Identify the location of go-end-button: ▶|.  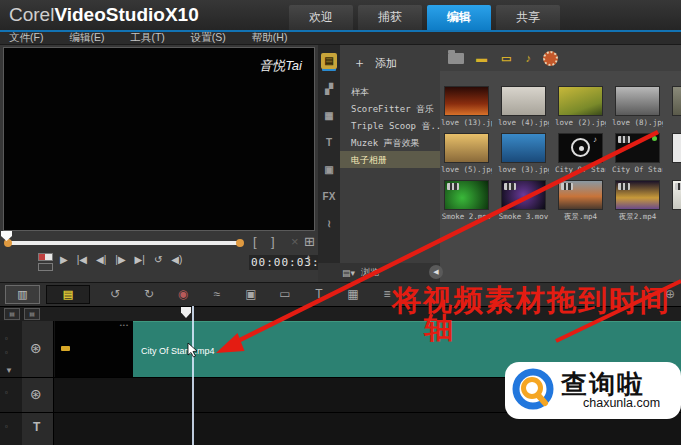
(140, 260).